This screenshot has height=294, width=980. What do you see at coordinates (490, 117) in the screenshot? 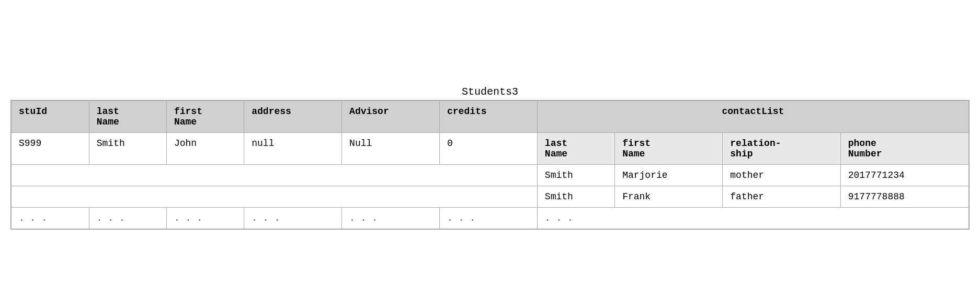
I see `header-row: stuId lastName firstName address Advisor…` at bounding box center [490, 117].